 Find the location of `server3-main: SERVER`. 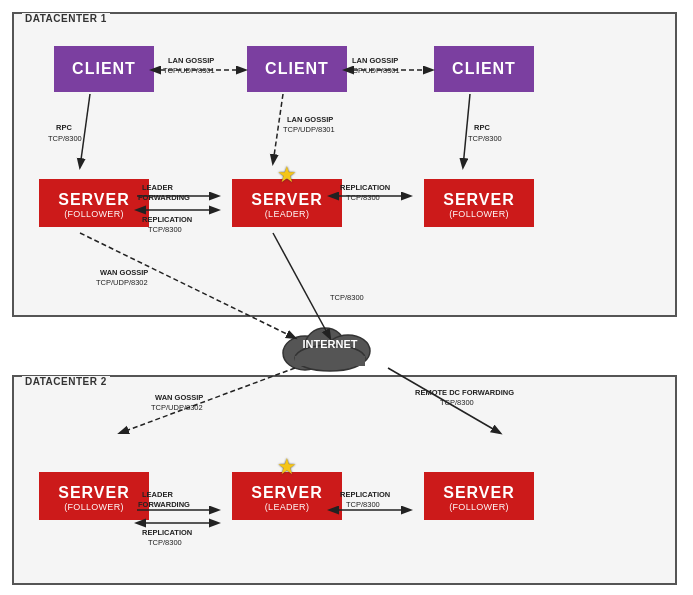

server3-main: SERVER is located at coordinates (479, 200).